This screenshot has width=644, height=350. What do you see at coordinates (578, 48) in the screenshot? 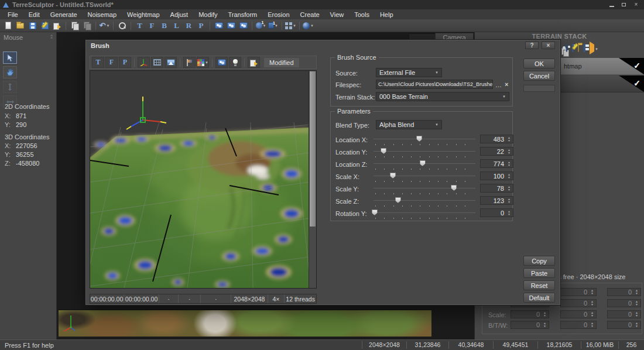
I see `open-folder-icon` at bounding box center [578, 48].